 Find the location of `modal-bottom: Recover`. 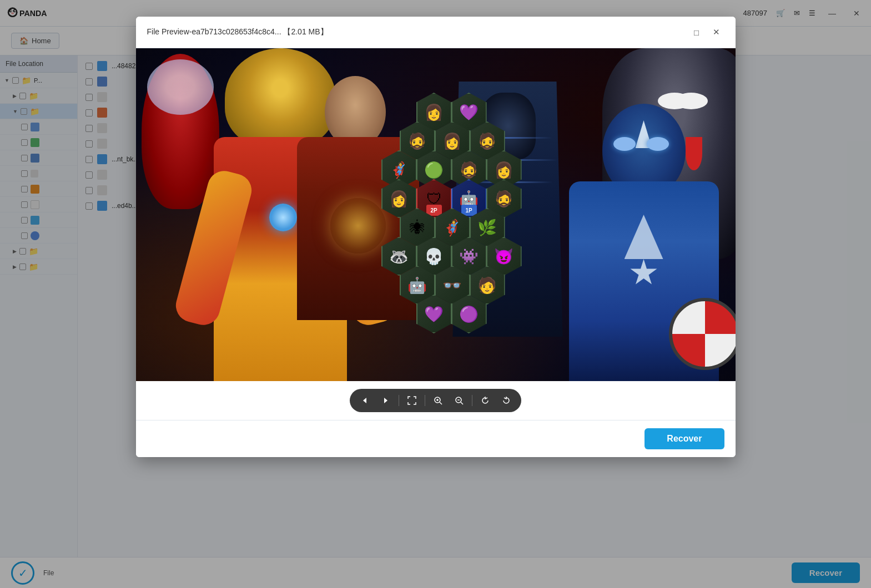

modal-bottom: Recover is located at coordinates (436, 438).